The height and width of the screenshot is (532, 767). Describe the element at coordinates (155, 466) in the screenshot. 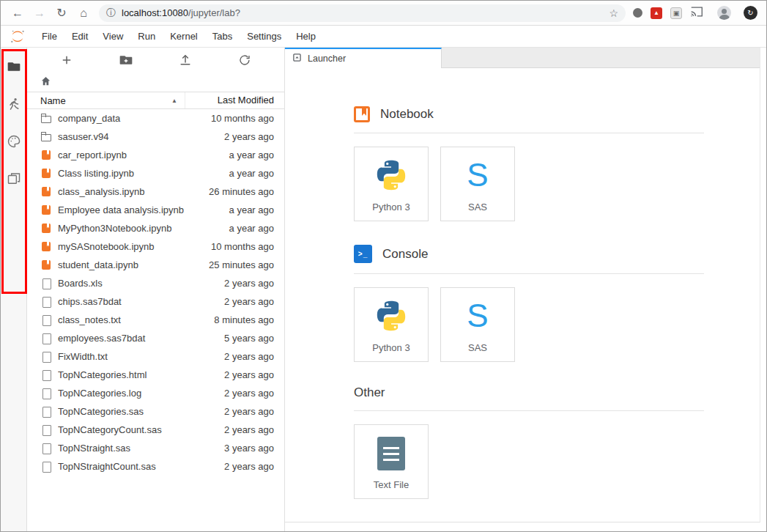

I see `file-row: TopNStraightCount.sas 2 years ago` at that location.